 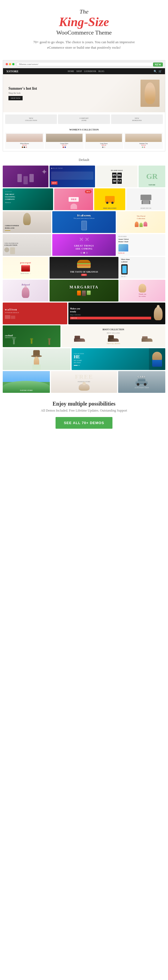 What do you see at coordinates (79, 72) in the screenshot?
I see `nav-shop: SHOP` at bounding box center [79, 72].